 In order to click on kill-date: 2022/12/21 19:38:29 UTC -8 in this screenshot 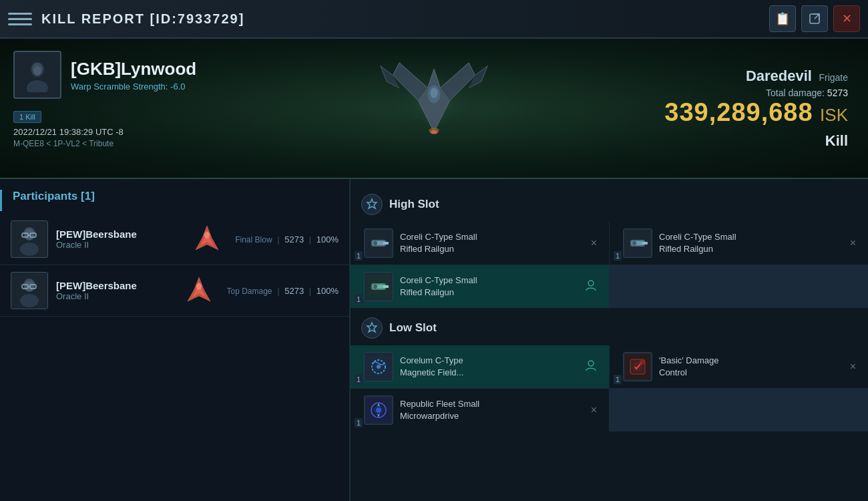, I will do `click(114, 132)`.